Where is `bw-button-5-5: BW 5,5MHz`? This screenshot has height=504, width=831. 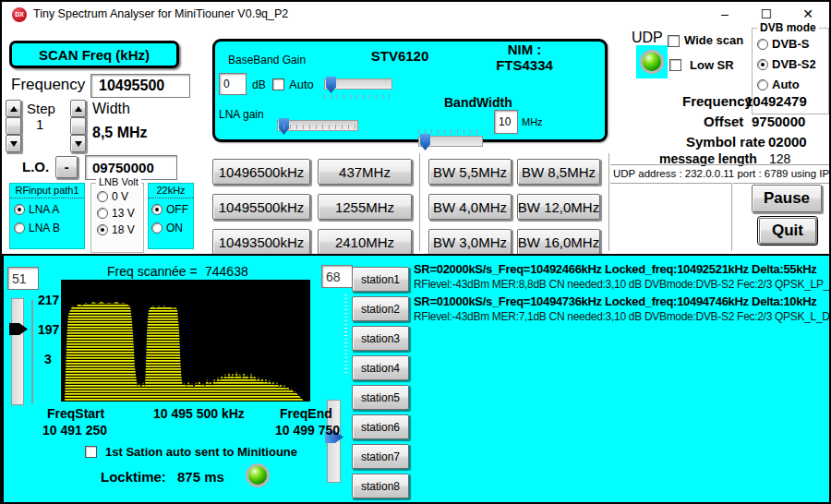
bw-button-5-5: BW 5,5MHz is located at coordinates (470, 172).